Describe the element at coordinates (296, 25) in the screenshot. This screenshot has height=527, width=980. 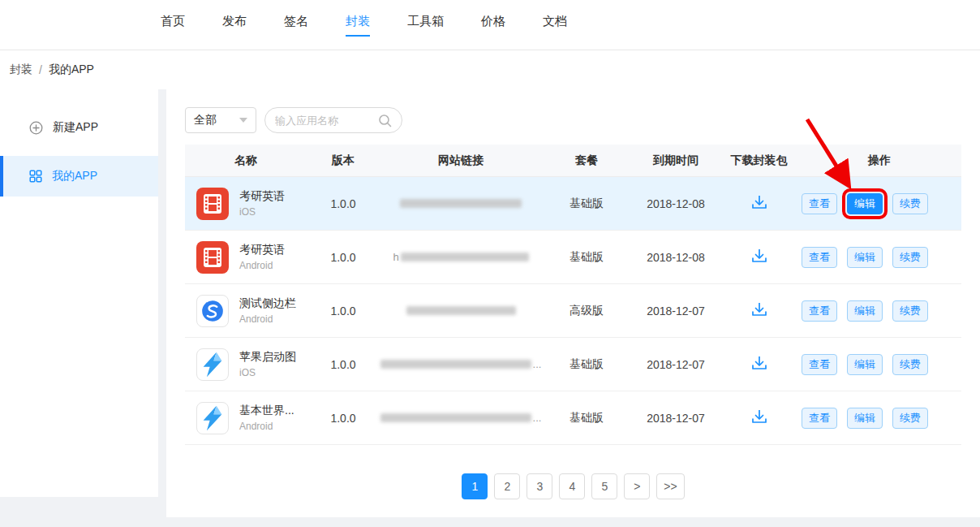
I see `nav-item: 签名` at that location.